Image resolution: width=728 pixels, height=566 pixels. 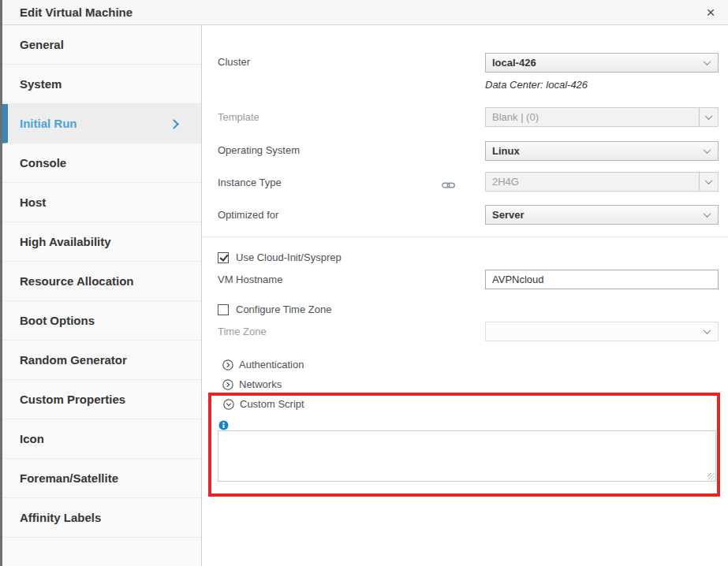 What do you see at coordinates (102, 163) in the screenshot?
I see `sidebar-item-console: Console` at bounding box center [102, 163].